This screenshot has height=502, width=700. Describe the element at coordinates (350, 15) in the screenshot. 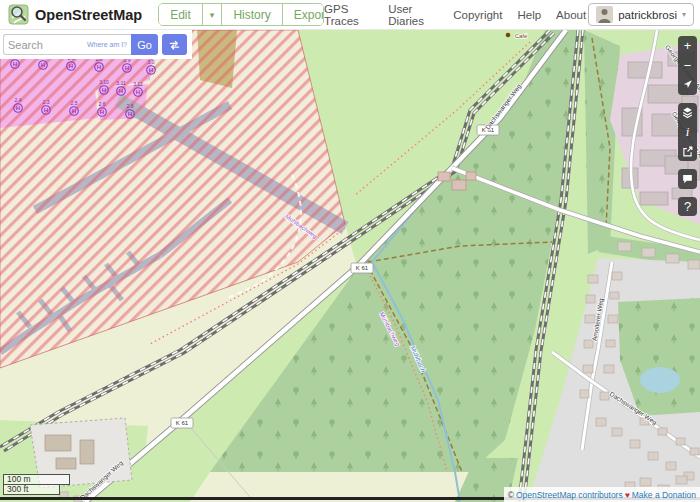

I see `top-navbar: OpenStreetMap Edit ▾ History Export GPS …` at that location.